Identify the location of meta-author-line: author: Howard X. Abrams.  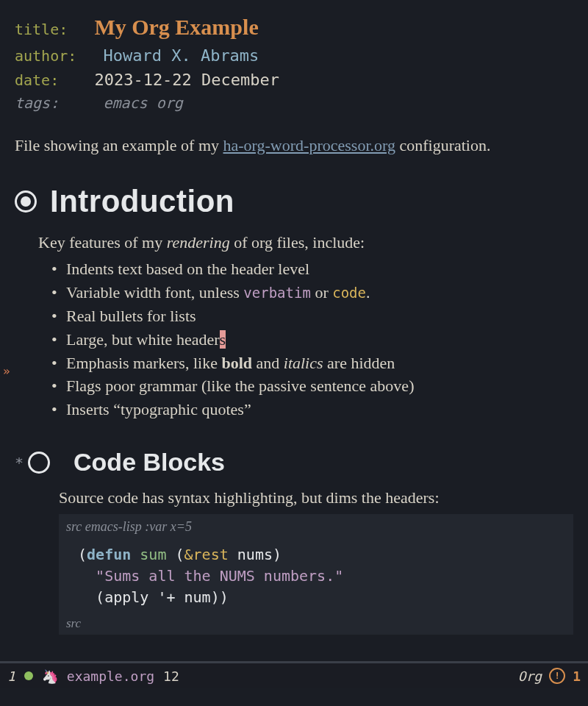
(294, 56).